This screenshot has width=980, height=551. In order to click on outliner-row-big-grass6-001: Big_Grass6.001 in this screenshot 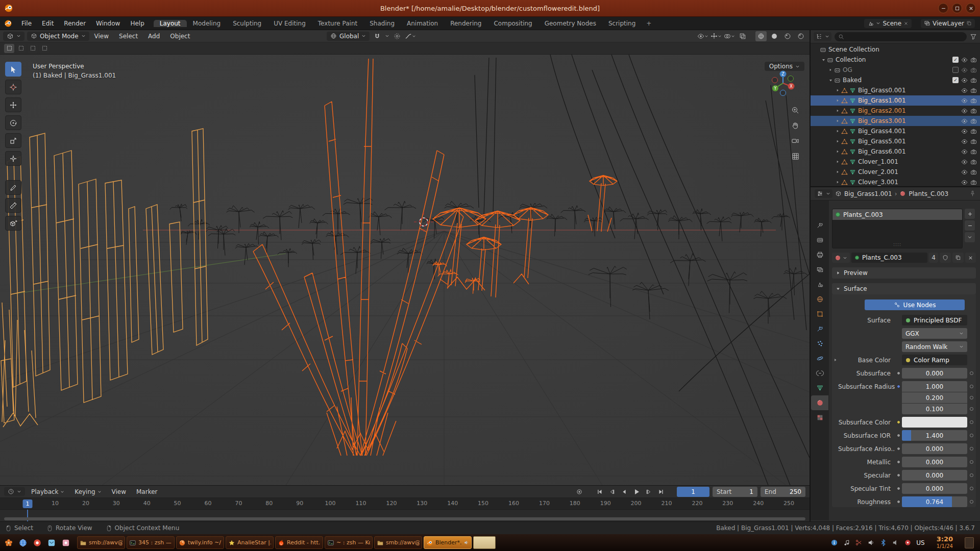, I will do `click(895, 152)`.